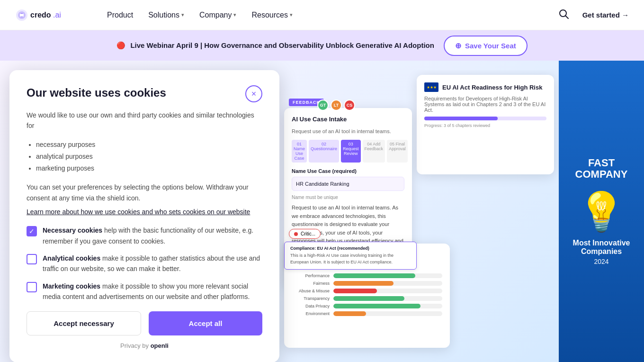 The height and width of the screenshot is (362, 644). What do you see at coordinates (564, 15) in the screenshot?
I see `search-button` at bounding box center [564, 15].